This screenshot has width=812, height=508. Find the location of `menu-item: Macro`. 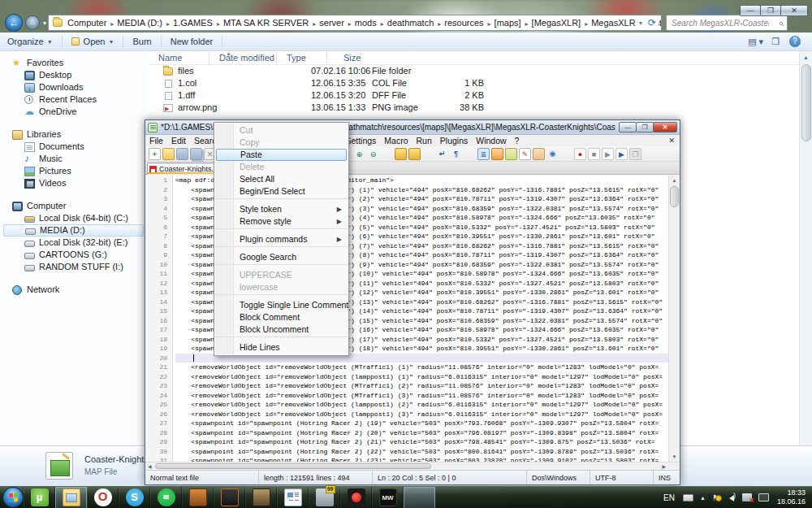

menu-item: Macro is located at coordinates (396, 141).